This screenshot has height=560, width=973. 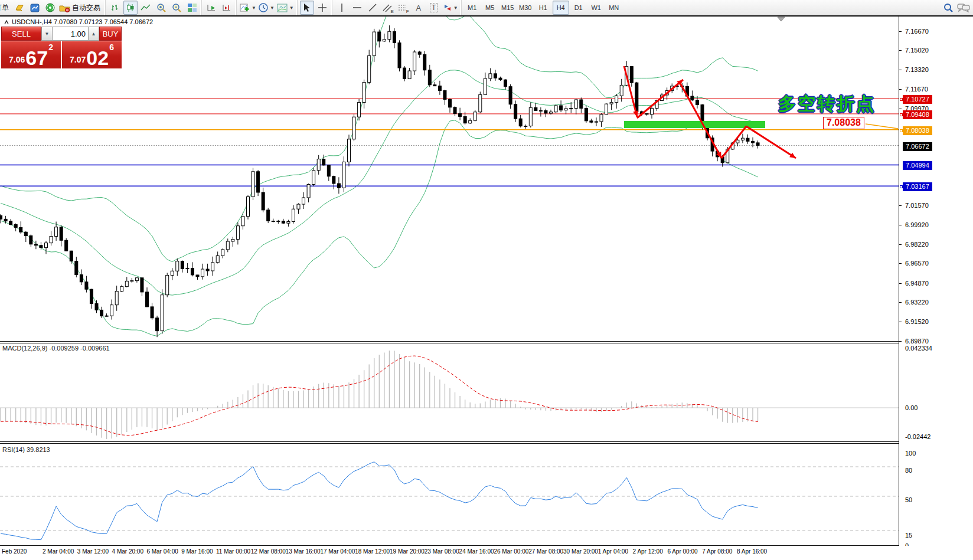 What do you see at coordinates (508, 8) in the screenshot?
I see `timeframe-m15: M15` at bounding box center [508, 8].